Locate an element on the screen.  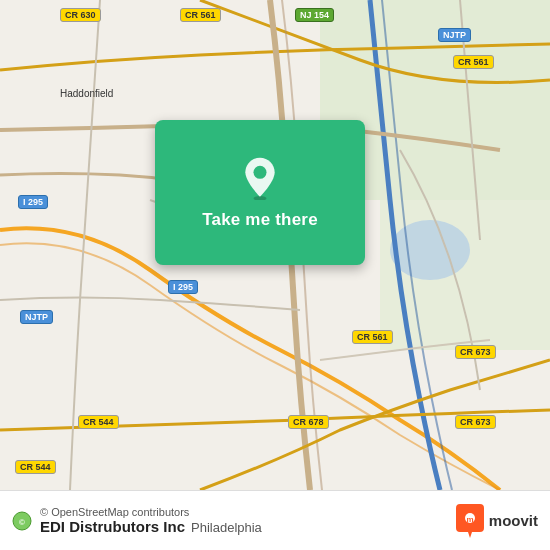
badge-cr561-top: CR 561 is located at coordinates (200, 15).